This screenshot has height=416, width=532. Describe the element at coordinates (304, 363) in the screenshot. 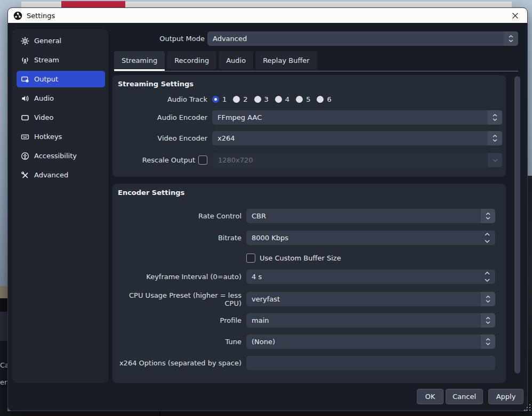

I see `x264-options-row: x264 Options (separated by space)` at that location.